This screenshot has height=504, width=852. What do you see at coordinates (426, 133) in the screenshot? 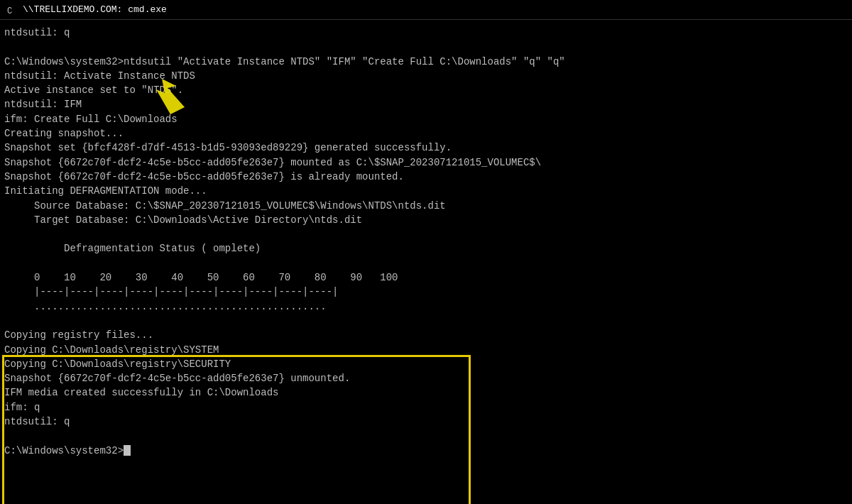
I see `terminal-line: Creating snapshot...` at bounding box center [426, 133].